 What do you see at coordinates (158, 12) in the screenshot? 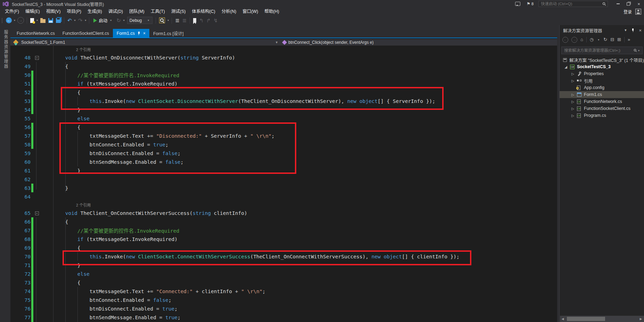
I see `menu-item-8: 工具(T)` at bounding box center [158, 12].